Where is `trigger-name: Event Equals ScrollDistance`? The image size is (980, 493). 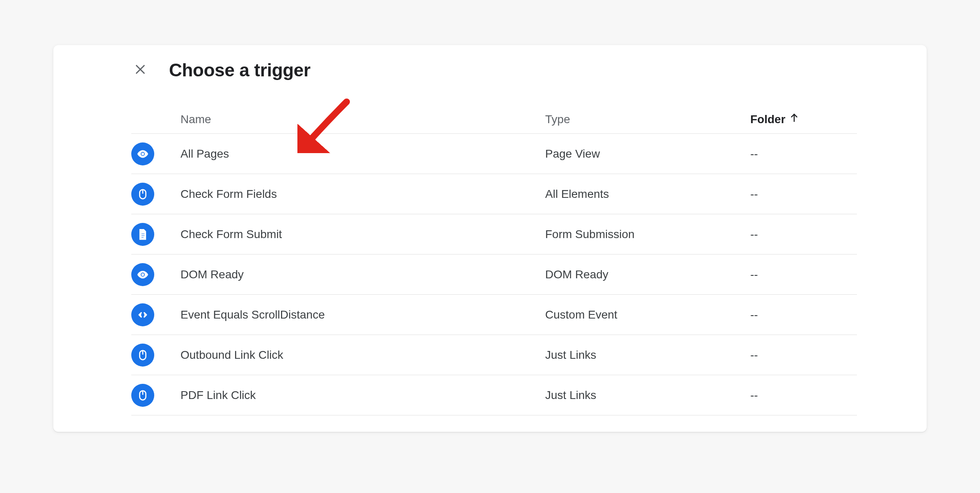
trigger-name: Event Equals ScrollDistance is located at coordinates (363, 315).